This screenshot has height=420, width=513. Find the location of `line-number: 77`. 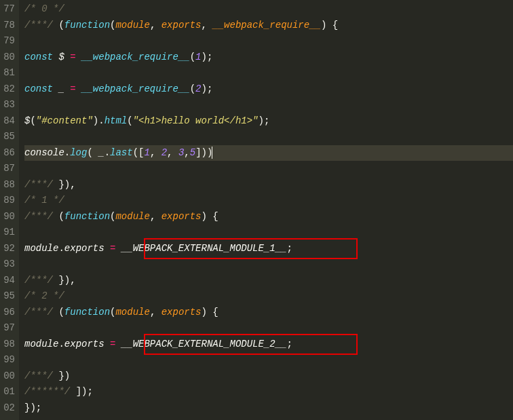

line-number: 77 is located at coordinates (7, 9).